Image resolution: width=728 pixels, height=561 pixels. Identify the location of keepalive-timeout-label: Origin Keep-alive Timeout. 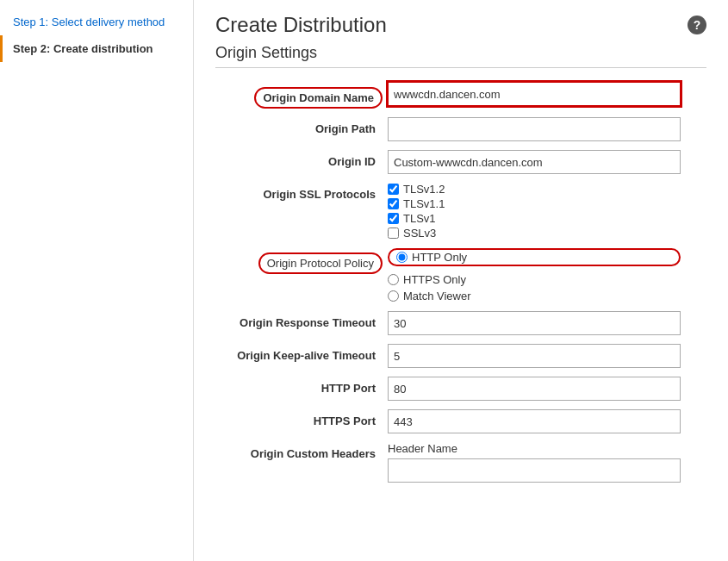
(302, 353).